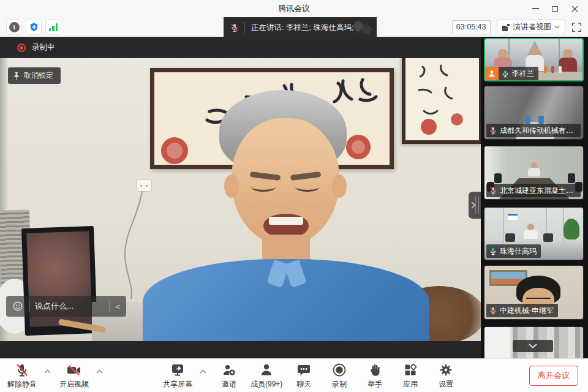 Image resolution: width=588 pixels, height=392 pixels. I want to click on participant-name-bar: 中建机械-申继军, so click(522, 311).